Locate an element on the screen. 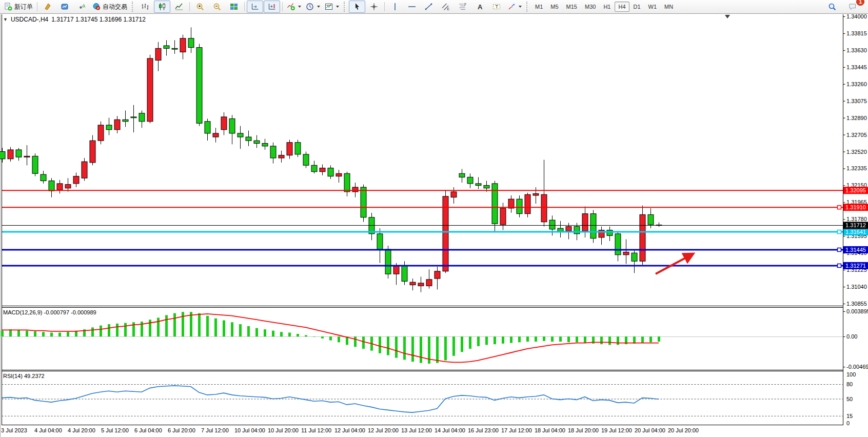 The image size is (868, 437). zoom-in-icon is located at coordinates (200, 7).